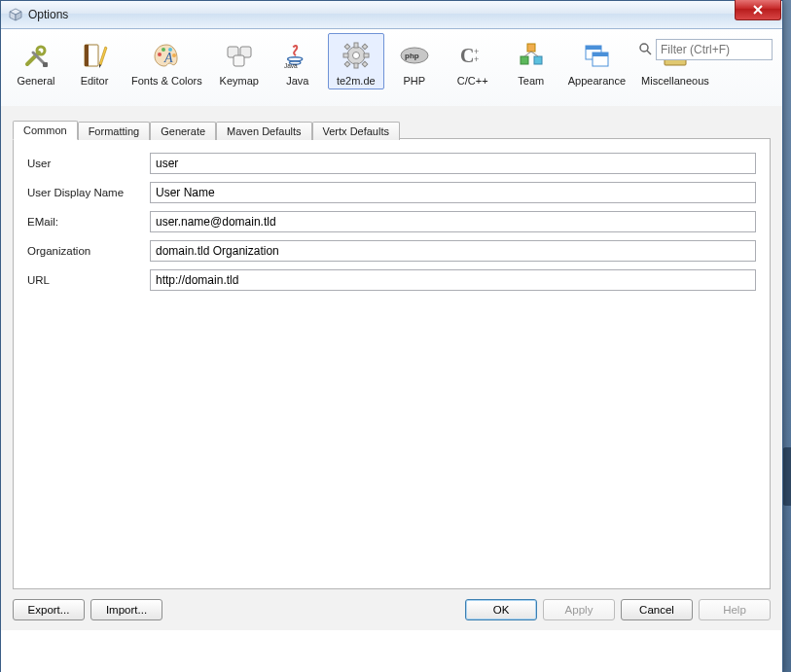  What do you see at coordinates (735, 610) in the screenshot?
I see `help-button: Help` at bounding box center [735, 610].